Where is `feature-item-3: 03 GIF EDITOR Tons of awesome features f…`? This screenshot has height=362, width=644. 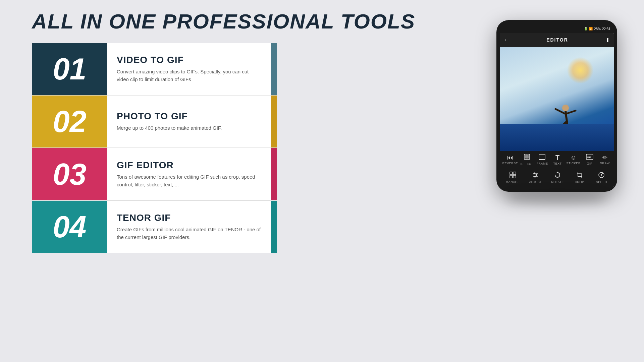
feature-item-3: 03 GIF EDITOR Tons of awesome features f… is located at coordinates (154, 174).